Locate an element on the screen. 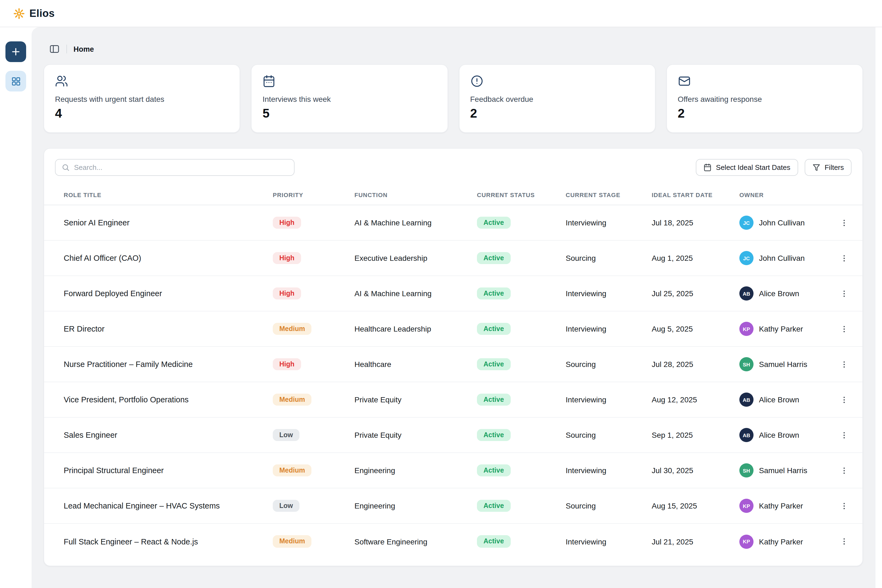 This screenshot has width=882, height=588. owner-cell: KP Kathy Parker is located at coordinates (787, 329).